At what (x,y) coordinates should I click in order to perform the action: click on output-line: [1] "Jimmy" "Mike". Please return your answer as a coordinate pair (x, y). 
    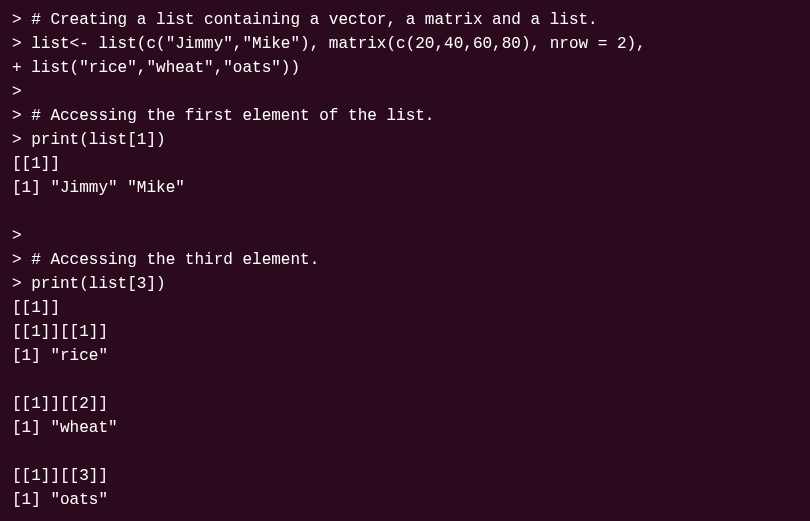
    Looking at the image, I should click on (405, 188).